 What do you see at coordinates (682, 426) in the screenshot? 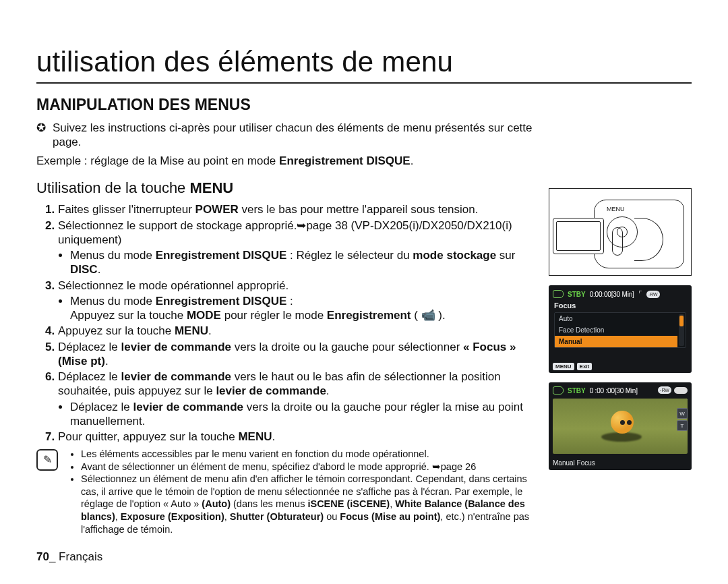
I see `zoom-tele-button: T` at bounding box center [682, 426].